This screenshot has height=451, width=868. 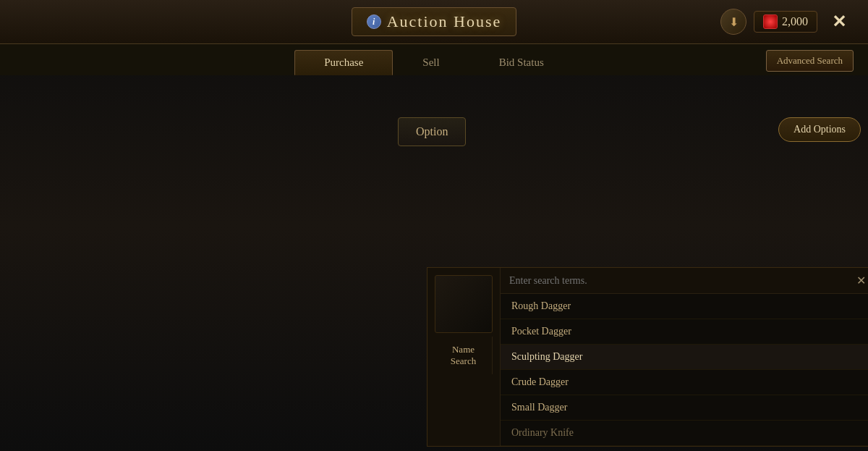 What do you see at coordinates (344, 62) in the screenshot?
I see `tab-purchase: Purchase` at bounding box center [344, 62].